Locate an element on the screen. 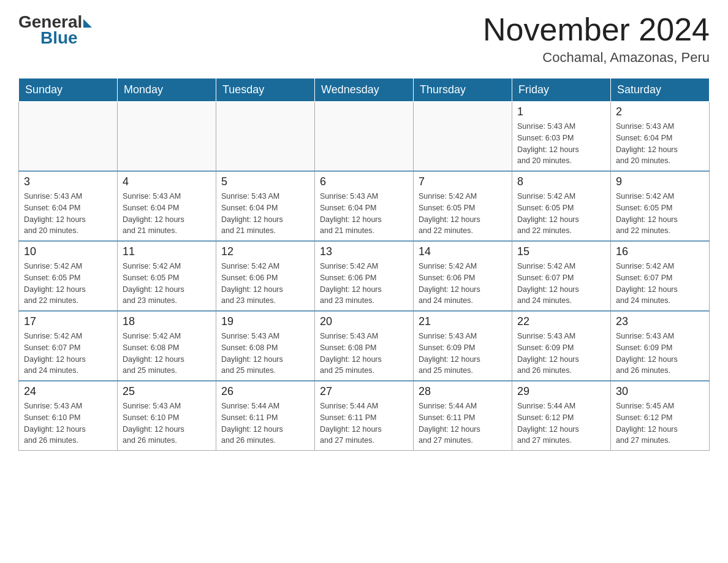 The height and width of the screenshot is (563, 728). day-number: 21 is located at coordinates (463, 321).